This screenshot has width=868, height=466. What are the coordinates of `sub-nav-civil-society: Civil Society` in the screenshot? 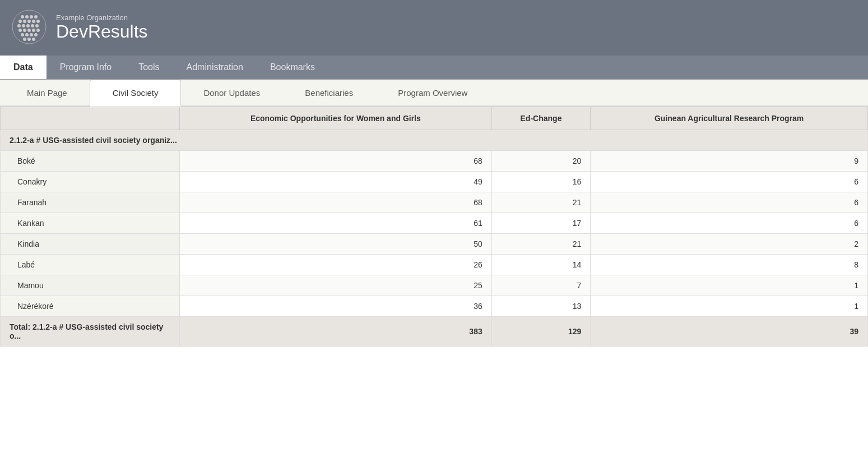 It's located at (136, 93).